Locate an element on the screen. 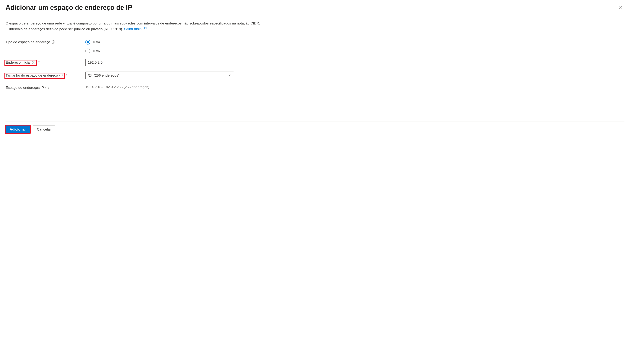  start-address-label-text: Endereço inicial is located at coordinates (18, 62).